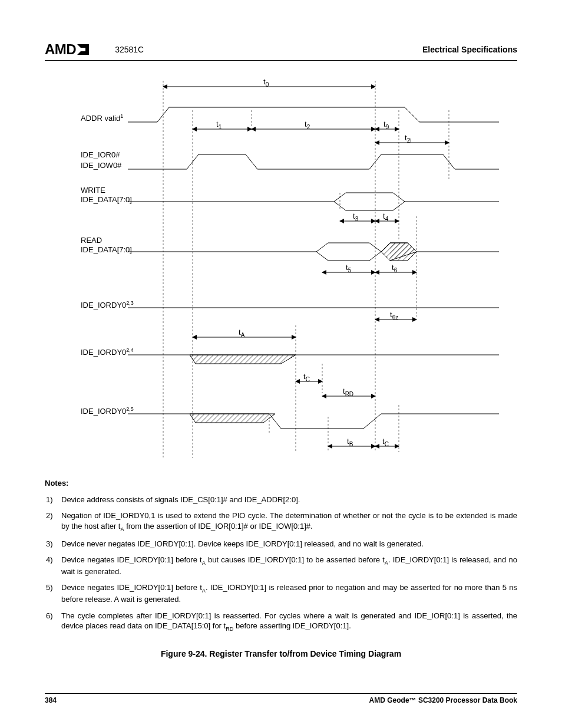 The image size is (562, 728). Describe the element at coordinates (60, 50) in the screenshot. I see `logo-text: AMD` at that location.